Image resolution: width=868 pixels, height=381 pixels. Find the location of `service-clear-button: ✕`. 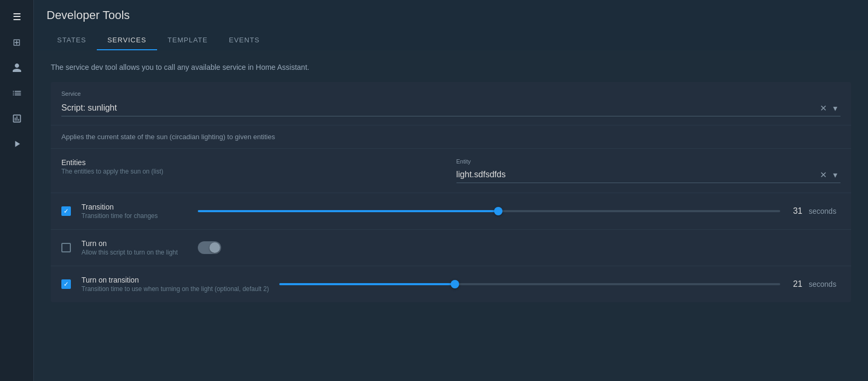

service-clear-button: ✕ is located at coordinates (823, 108).